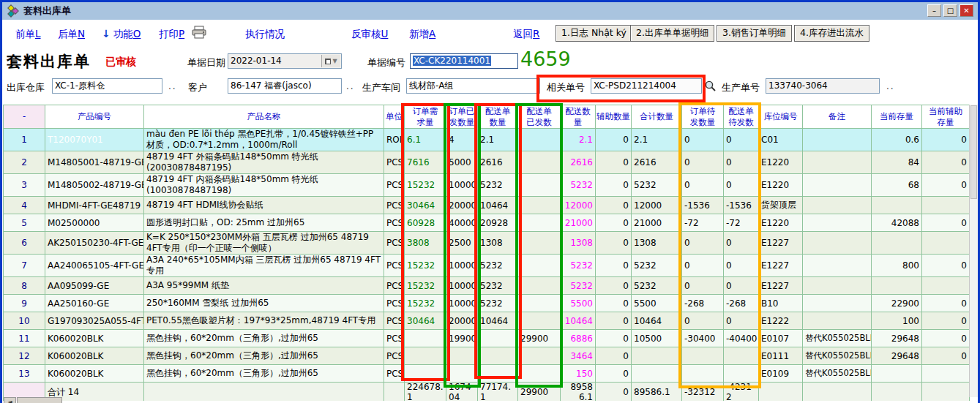  What do you see at coordinates (578, 117) in the screenshot?
I see `col-header-delivery: 配送数量` at bounding box center [578, 117].